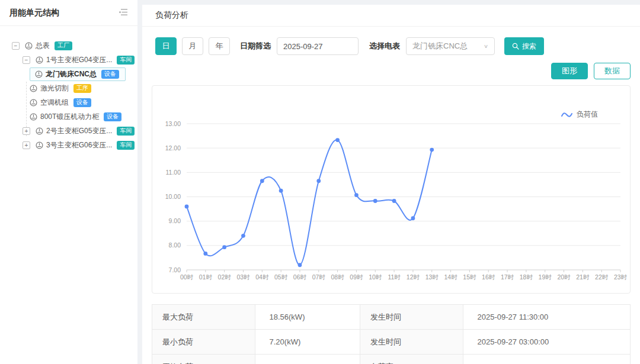 This screenshot has width=640, height=364. What do you see at coordinates (318, 46) in the screenshot?
I see `date-input` at bounding box center [318, 46].